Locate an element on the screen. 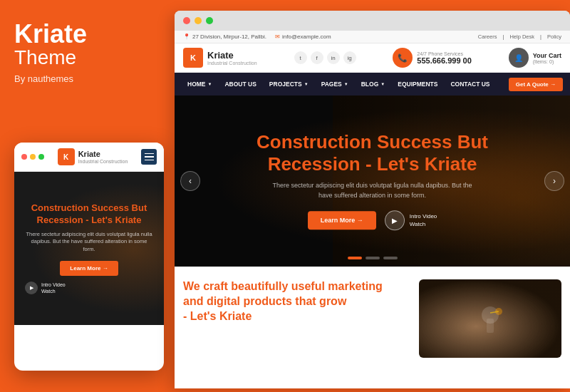  bottom-image is located at coordinates (490, 319).